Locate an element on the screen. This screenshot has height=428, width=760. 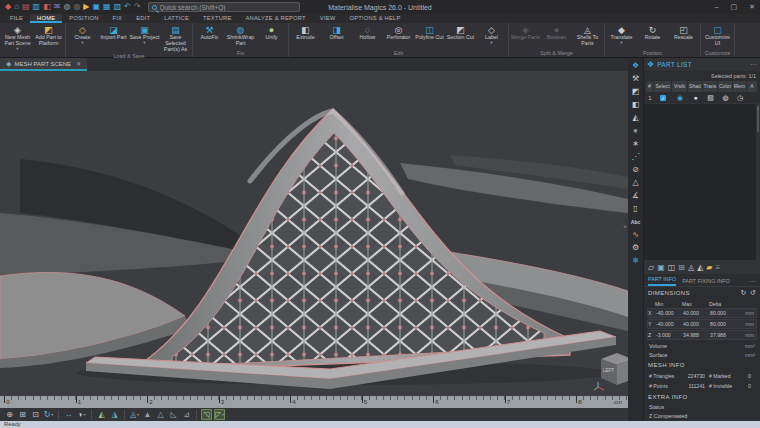
zoom-window-icon: ⊞ is located at coordinates (22, 414).